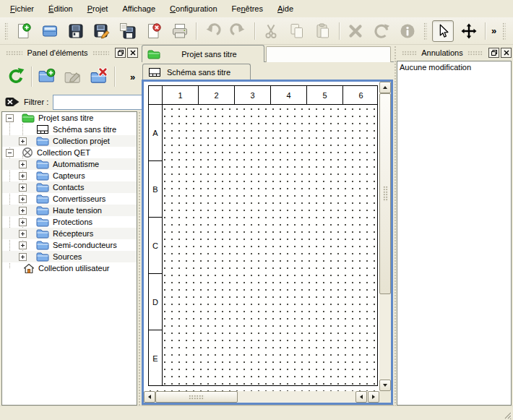  What do you see at coordinates (194, 9) in the screenshot?
I see `menu-configuration: Configuration` at bounding box center [194, 9].